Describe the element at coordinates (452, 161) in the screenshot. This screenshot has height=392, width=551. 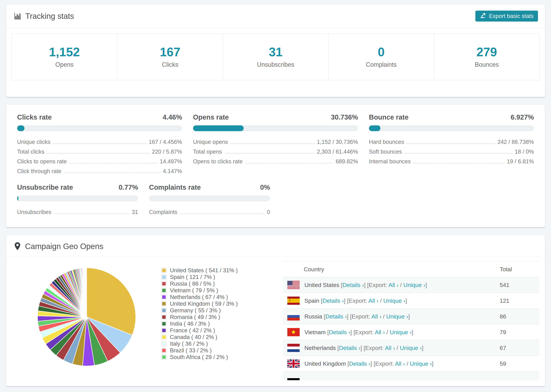
I see `rate-row: Internal bounces19 / 6.81%` at that location.